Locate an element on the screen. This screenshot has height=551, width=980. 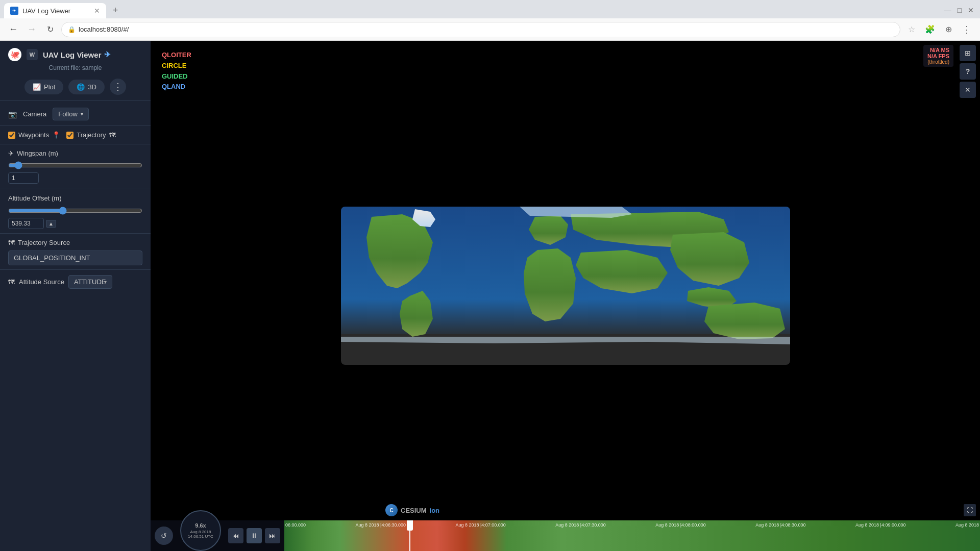
grid-view-button: ⊞ is located at coordinates (968, 53).